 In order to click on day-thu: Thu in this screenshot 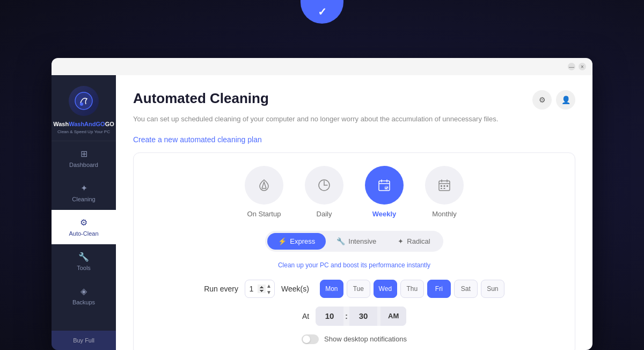, I will do `click(412, 289)`.